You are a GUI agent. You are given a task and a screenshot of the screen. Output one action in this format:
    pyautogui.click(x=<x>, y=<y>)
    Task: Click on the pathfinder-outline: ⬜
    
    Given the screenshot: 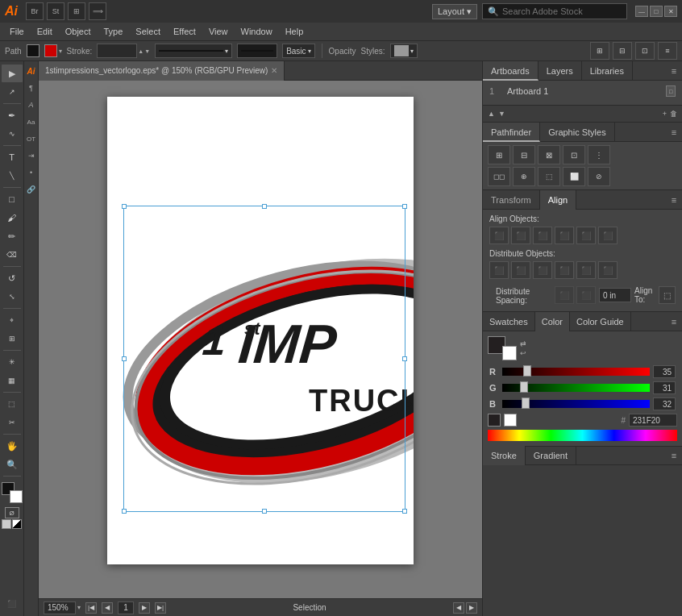 What is the action you would take?
    pyautogui.click(x=574, y=177)
    